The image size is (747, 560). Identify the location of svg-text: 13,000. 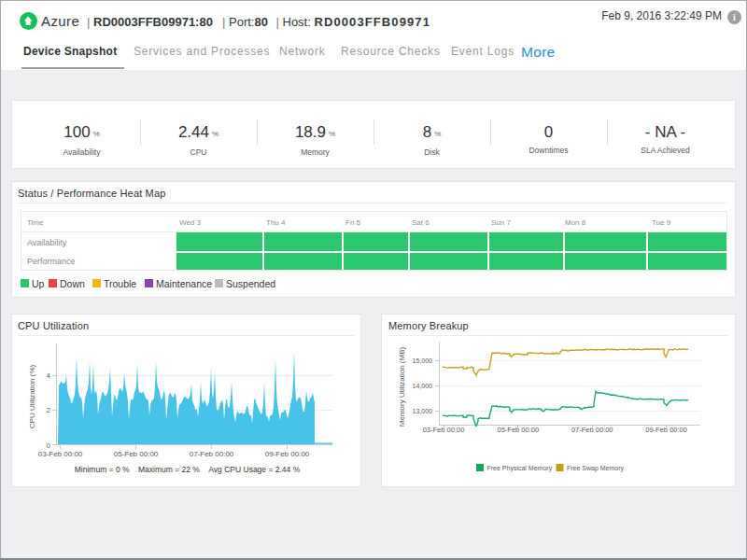
(423, 411).